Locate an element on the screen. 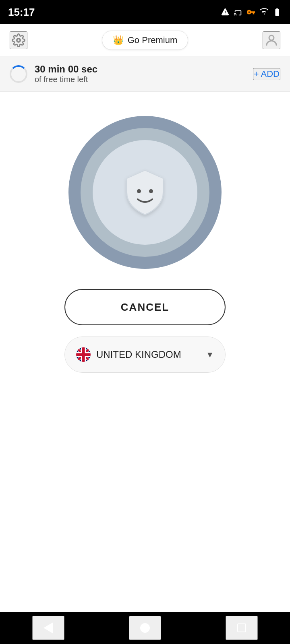 This screenshot has width=290, height=644. country-selector-button: UNITED KINGDOM ▼ is located at coordinates (145, 355).